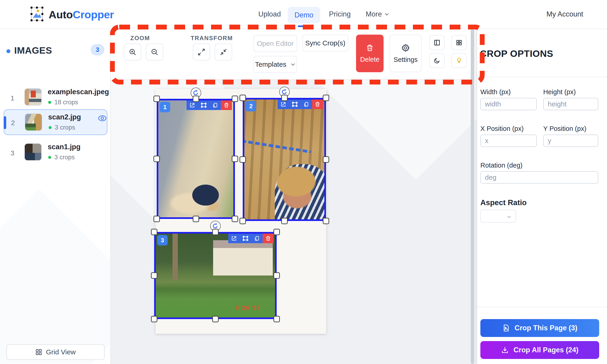 This screenshot has height=364, width=607. What do you see at coordinates (61, 15) in the screenshot?
I see `logo-auto: Auto` at bounding box center [61, 15].